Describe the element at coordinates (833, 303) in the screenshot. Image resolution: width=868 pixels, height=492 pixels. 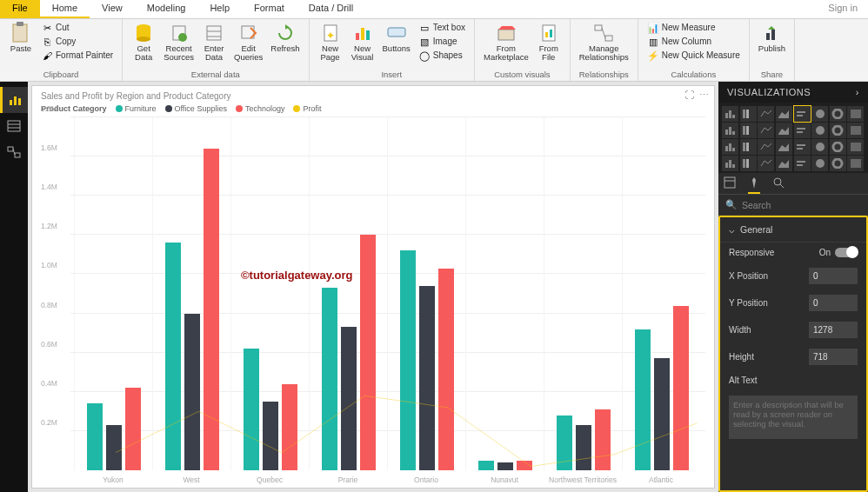
I see `y-input` at that location.